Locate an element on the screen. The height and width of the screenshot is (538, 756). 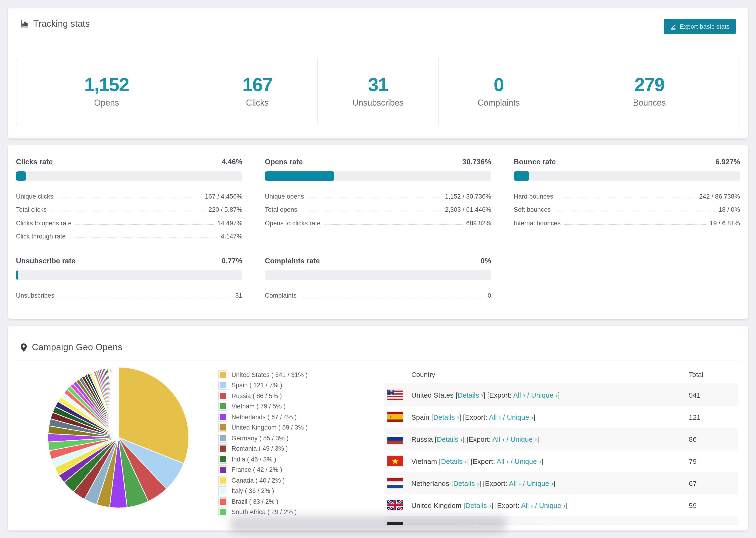
rate-detail-label: Click through rate is located at coordinates (41, 237).